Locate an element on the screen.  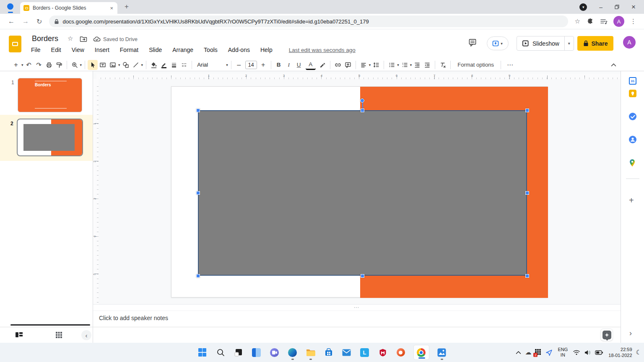
calendar-icon: 31 is located at coordinates (633, 81).